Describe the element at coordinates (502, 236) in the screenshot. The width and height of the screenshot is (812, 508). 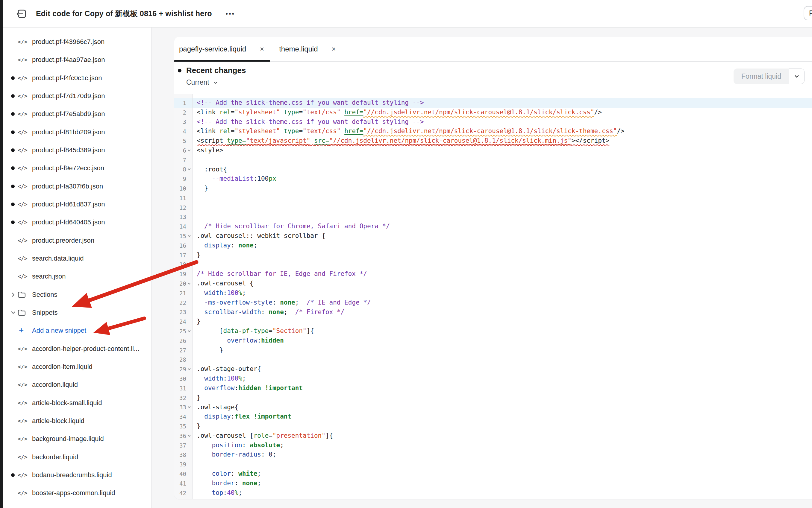
I see `code-line: .owl-carousel::-webkit-scrollbar {` at that location.